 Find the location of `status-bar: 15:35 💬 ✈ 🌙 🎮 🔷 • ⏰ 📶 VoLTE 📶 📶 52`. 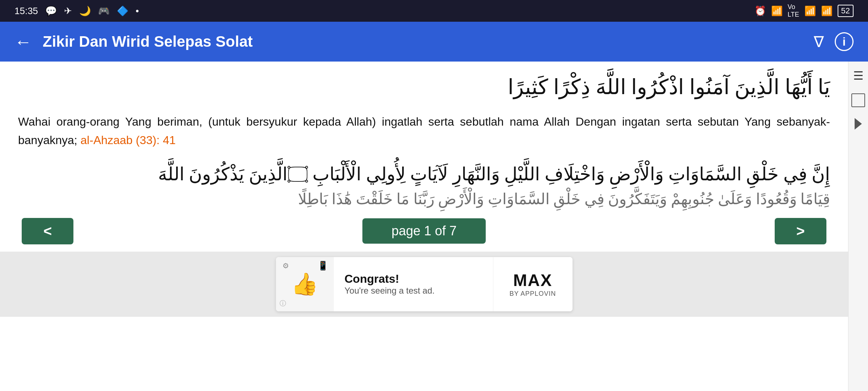

status-bar: 15:35 💬 ✈ 🌙 🎮 🔷 • ⏰ 📶 VoLTE 📶 📶 52 is located at coordinates (434, 11).